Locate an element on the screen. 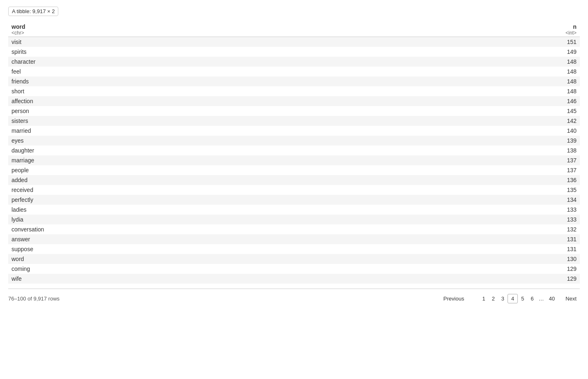 This screenshot has height=379, width=588. cell-word: marriage is located at coordinates (269, 160).